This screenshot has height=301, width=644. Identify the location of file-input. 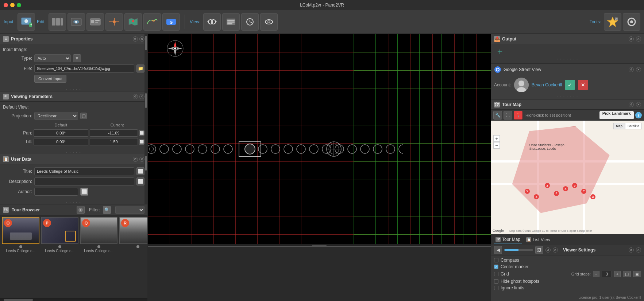
(84, 69).